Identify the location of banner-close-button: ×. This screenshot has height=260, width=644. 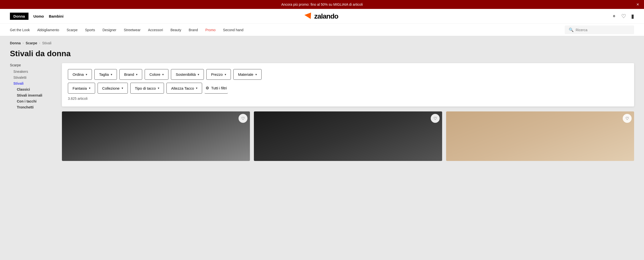
(638, 4).